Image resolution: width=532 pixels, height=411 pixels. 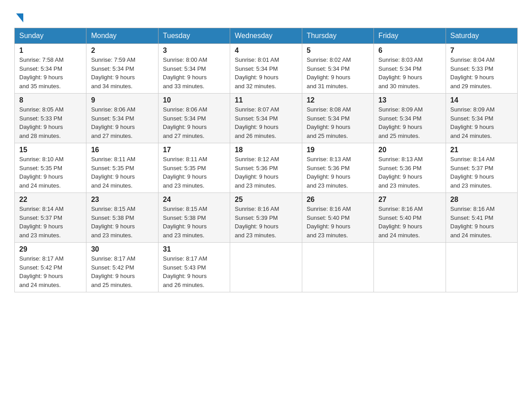 I want to click on day-number: 4, so click(x=266, y=51).